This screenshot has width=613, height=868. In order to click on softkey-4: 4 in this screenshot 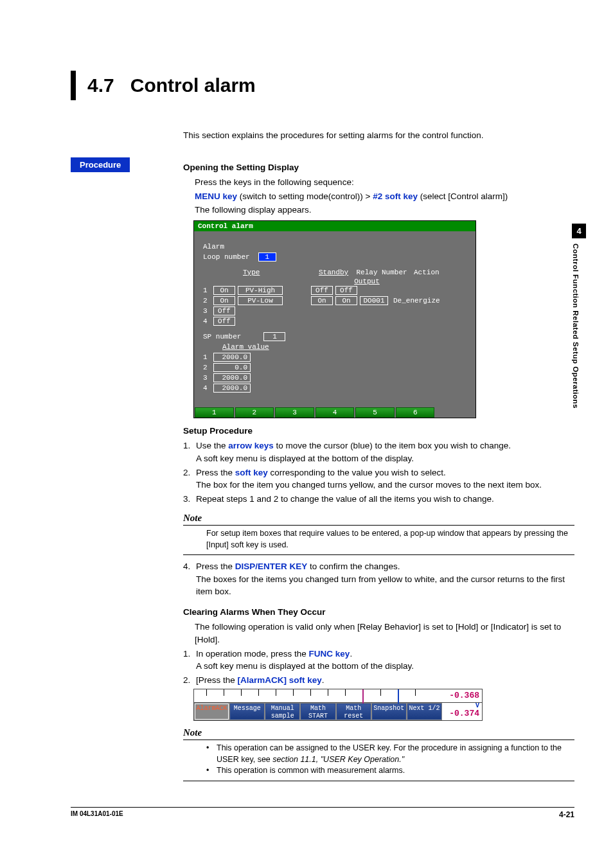, I will do `click(335, 412)`.